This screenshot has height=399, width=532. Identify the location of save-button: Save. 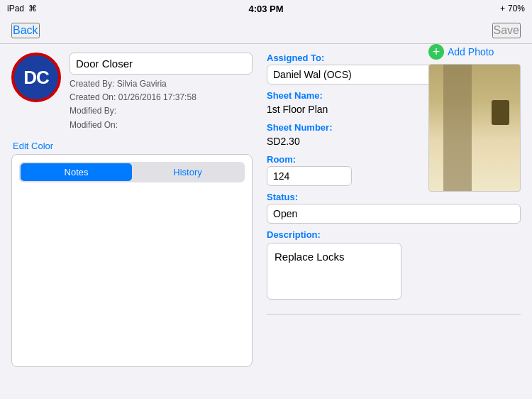
(506, 31).